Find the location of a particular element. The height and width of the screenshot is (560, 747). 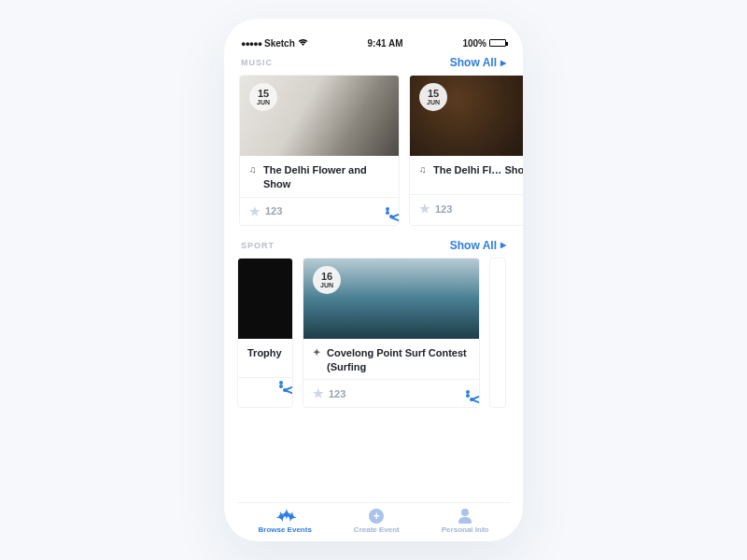

status-right: 100% is located at coordinates (484, 43).